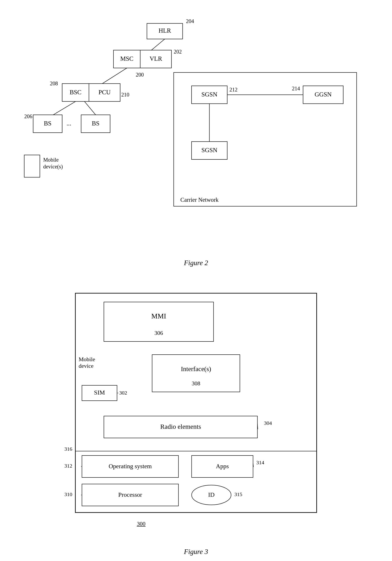 This screenshot has width=392, height=561. Describe the element at coordinates (196, 552) in the screenshot. I see `figure3-label: Figure 3` at that location.